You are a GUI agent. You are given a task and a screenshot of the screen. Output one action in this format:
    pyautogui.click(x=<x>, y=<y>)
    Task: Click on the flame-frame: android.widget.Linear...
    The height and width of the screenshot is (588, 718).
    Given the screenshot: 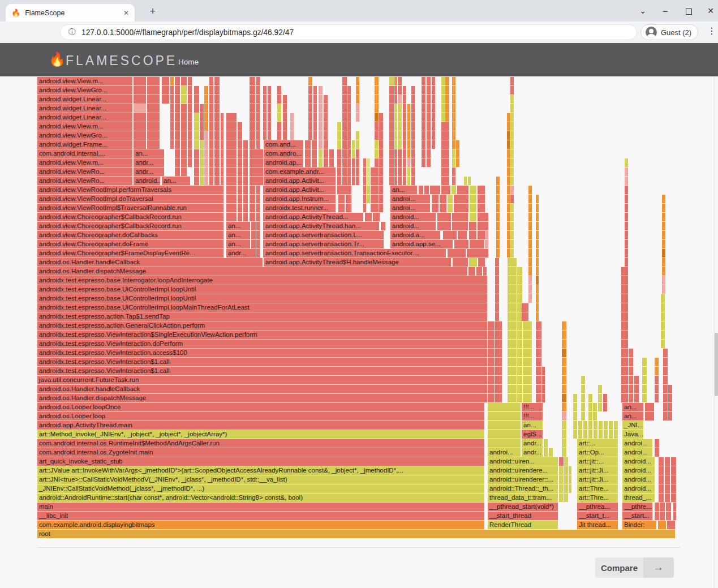 What is the action you would take?
    pyautogui.click(x=85, y=109)
    